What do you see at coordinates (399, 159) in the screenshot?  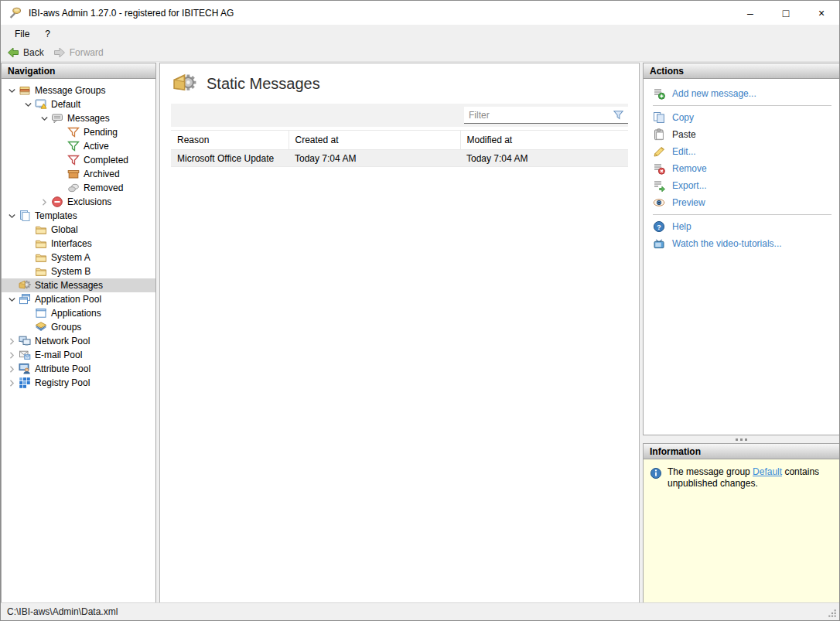 I see `table-row: Microsoft Office UpdateToday 7:04 AMToda…` at bounding box center [399, 159].